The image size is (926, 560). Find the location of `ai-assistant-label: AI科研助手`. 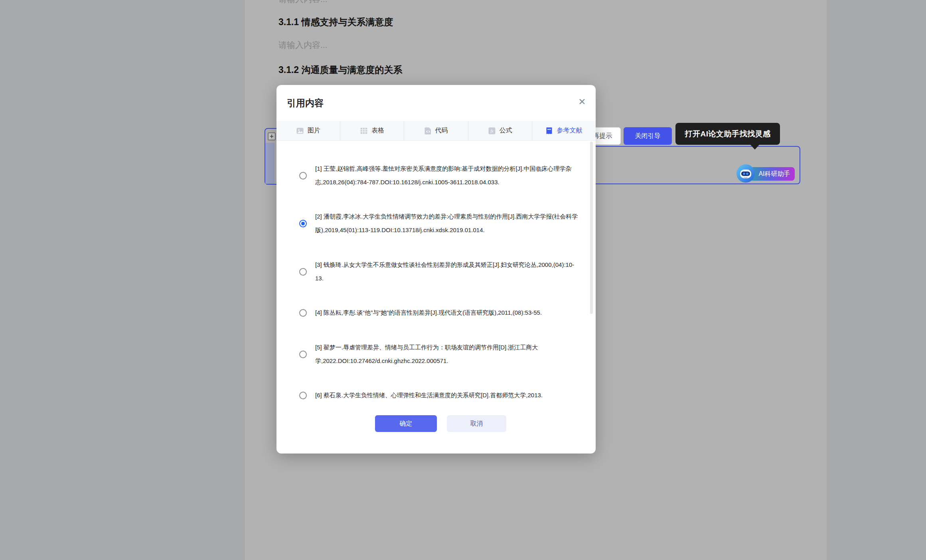

ai-assistant-label: AI科研助手 is located at coordinates (774, 174).